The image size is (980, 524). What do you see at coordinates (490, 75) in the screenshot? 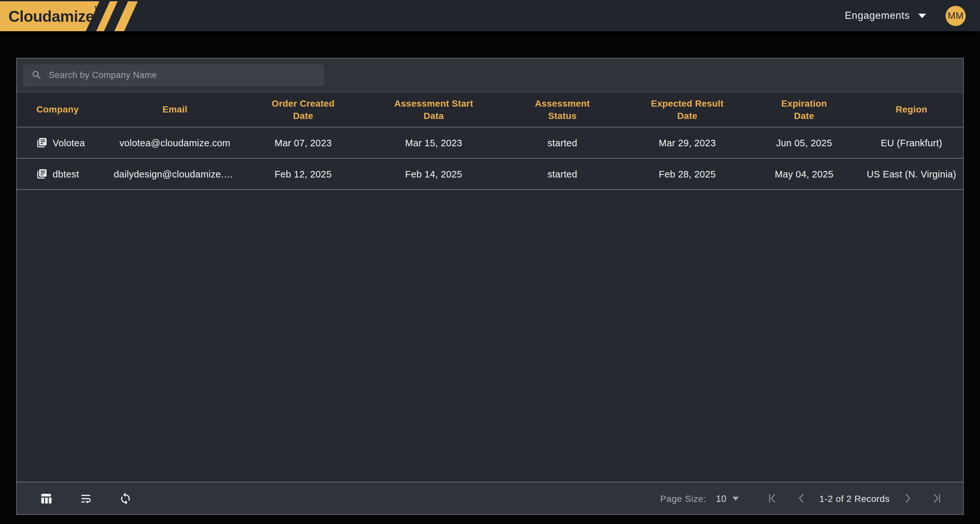
I see `search-row` at bounding box center [490, 75].